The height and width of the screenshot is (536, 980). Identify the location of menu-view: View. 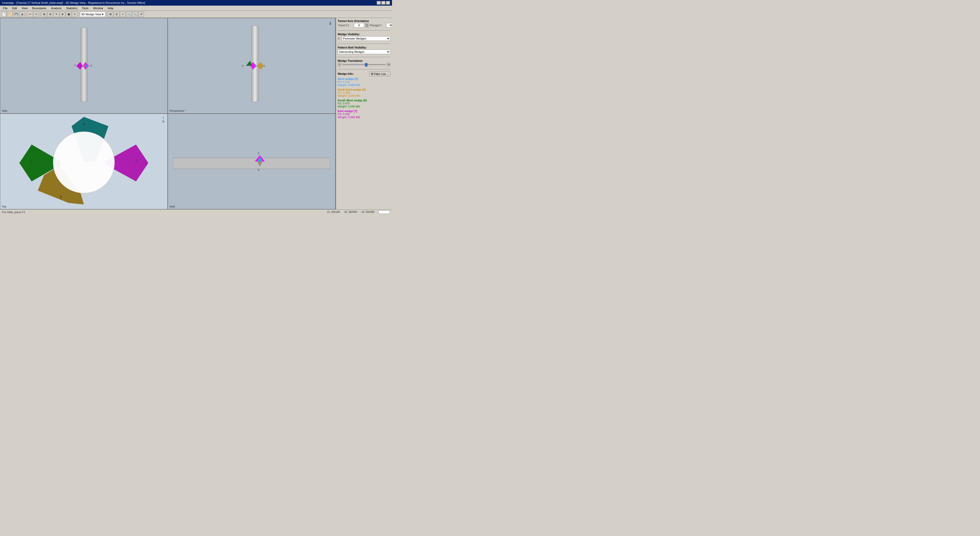
(25, 8).